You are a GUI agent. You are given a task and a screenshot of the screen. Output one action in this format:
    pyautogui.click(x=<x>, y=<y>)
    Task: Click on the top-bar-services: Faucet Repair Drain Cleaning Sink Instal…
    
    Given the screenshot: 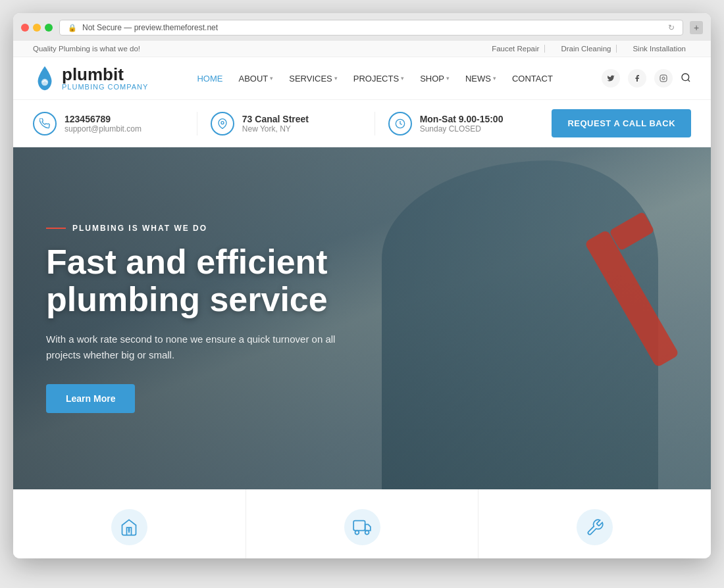 What is the action you would take?
    pyautogui.click(x=588, y=49)
    